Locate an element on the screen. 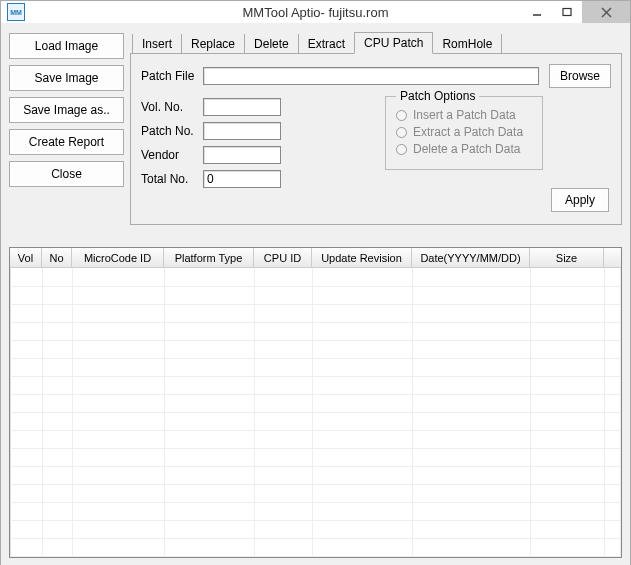 This screenshot has width=631, height=565. vendor-input is located at coordinates (242, 155).